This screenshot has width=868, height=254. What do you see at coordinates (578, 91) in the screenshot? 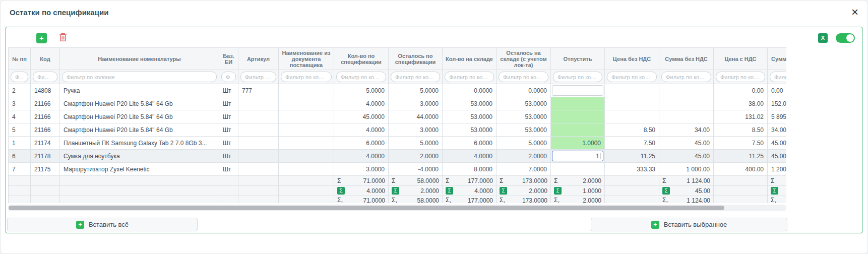
I see `release-input` at bounding box center [578, 91].